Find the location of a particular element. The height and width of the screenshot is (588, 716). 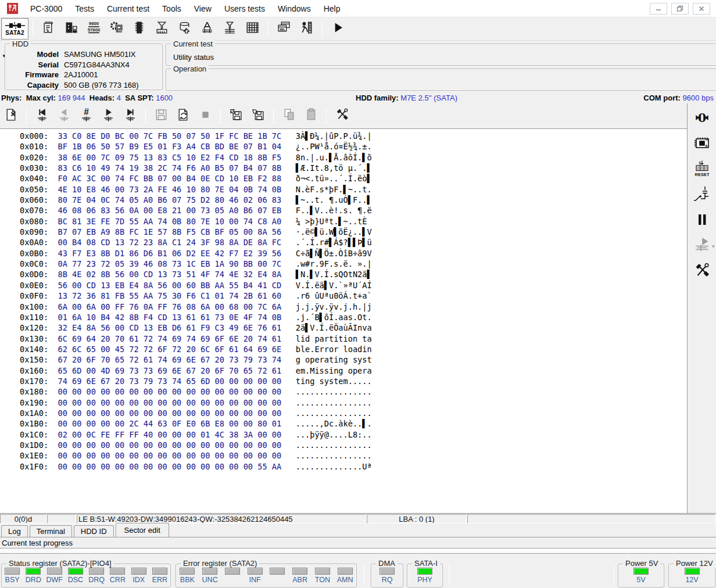

hex-row: 0x180: 00 00 00 00 00 00 00 00 00 00 00 … is located at coordinates (353, 392).